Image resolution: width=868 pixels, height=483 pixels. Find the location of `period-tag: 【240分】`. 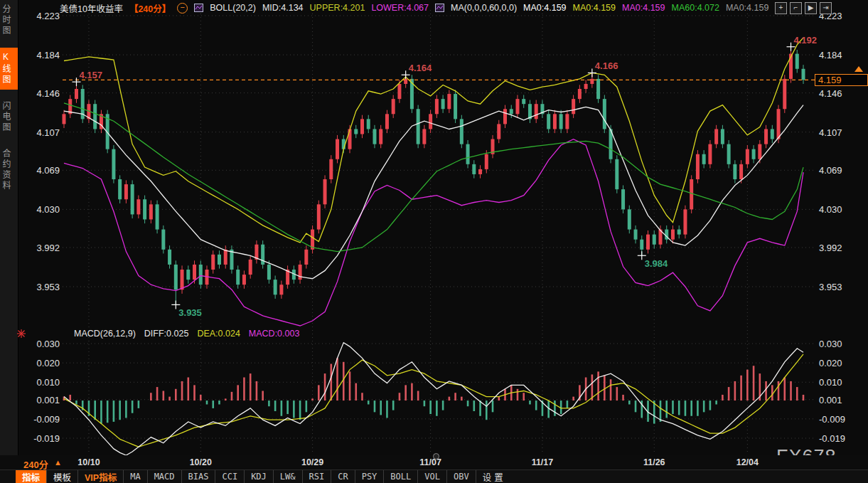

period-tag: 【240分】 is located at coordinates (150, 9).